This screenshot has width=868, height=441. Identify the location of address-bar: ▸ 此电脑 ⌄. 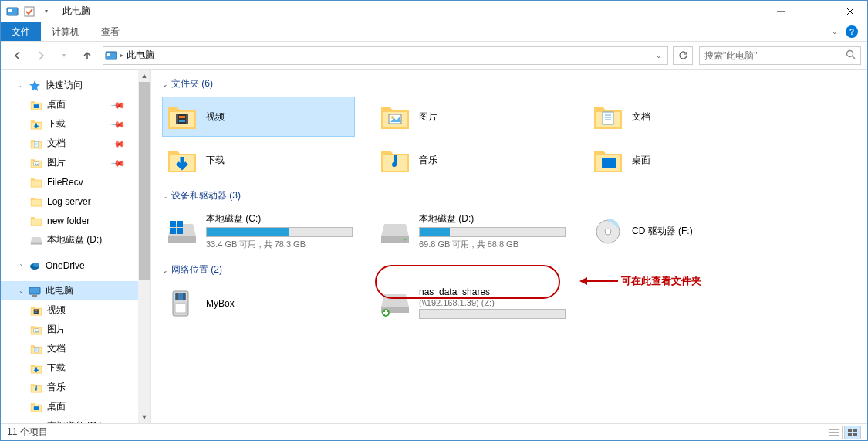
(386, 56).